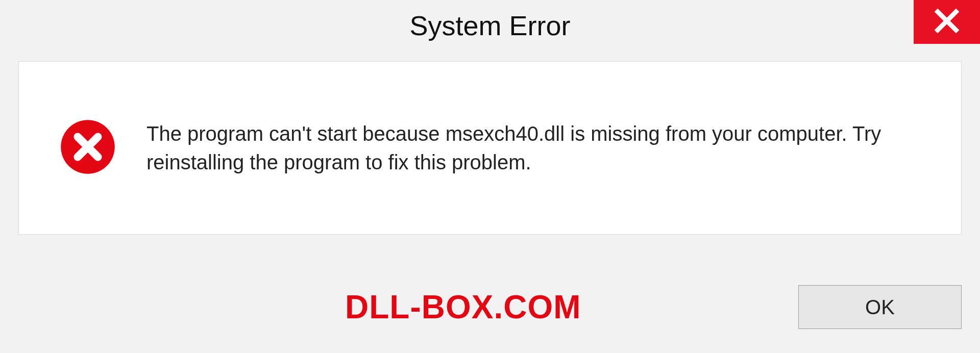 Image resolution: width=980 pixels, height=353 pixels. Describe the element at coordinates (947, 22) in the screenshot. I see `close-button` at that location.